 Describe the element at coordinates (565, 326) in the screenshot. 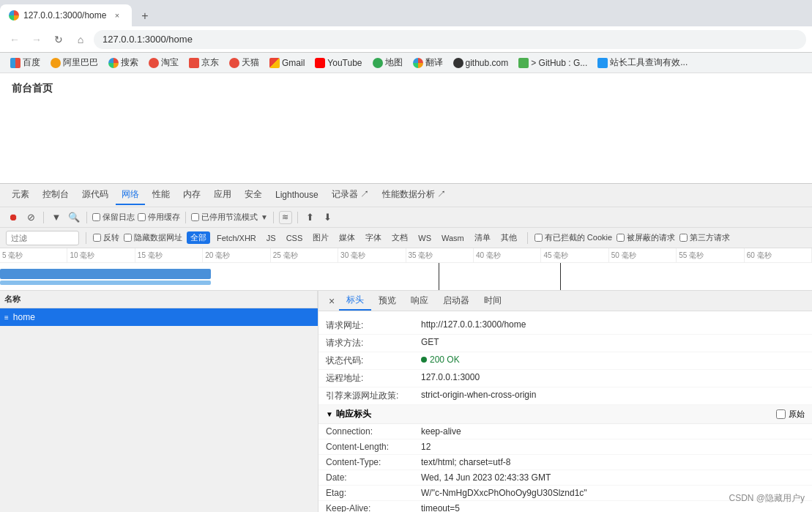

I see `request-url-row: 请求网址: http://127.0.0.1:3000/home` at that location.